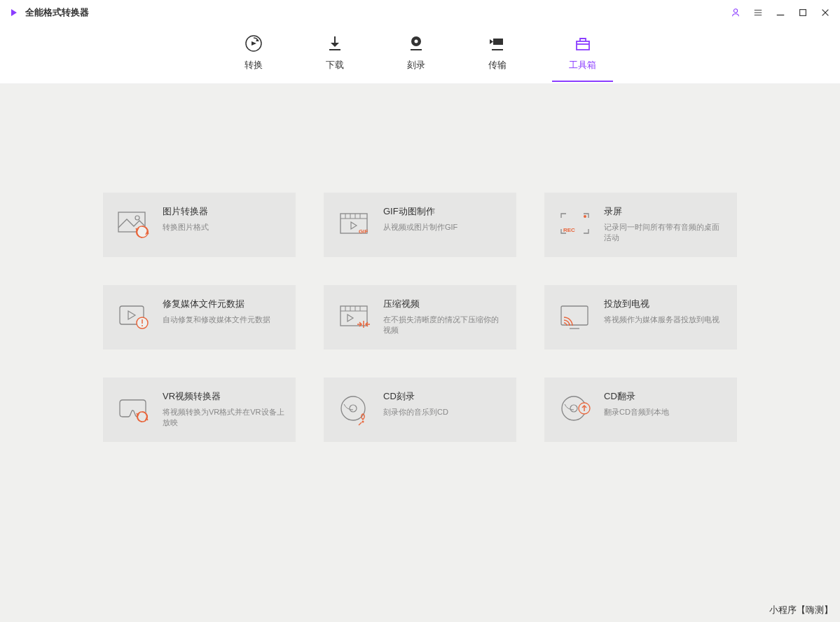 The width and height of the screenshot is (840, 622). I want to click on tool-text: GIF动图制作 从视频或图片制作GIF, so click(444, 219).